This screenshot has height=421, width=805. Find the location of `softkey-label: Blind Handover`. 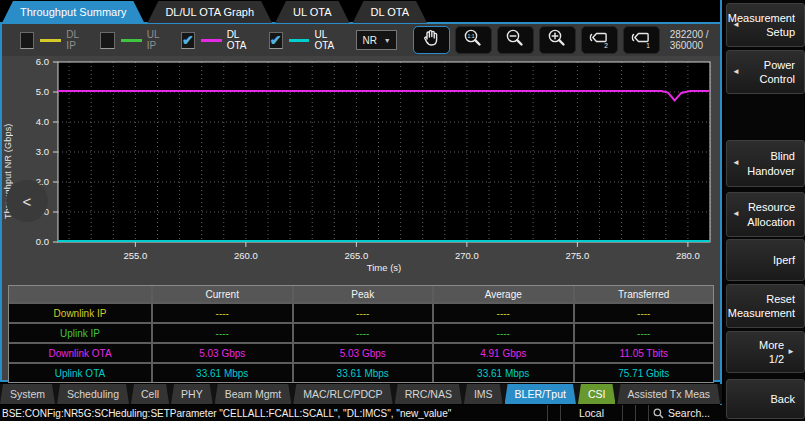

softkey-label: Blind Handover is located at coordinates (768, 164).